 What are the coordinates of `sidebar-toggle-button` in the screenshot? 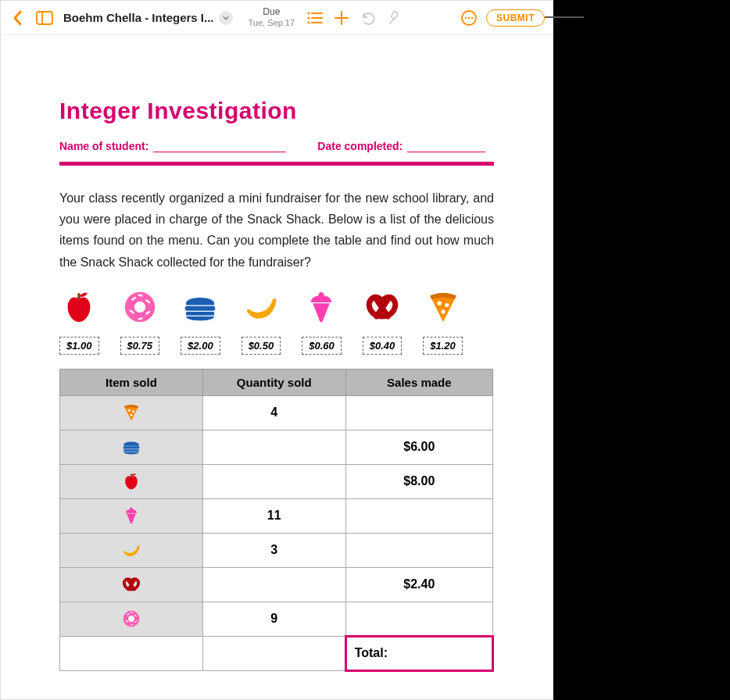 It's located at (45, 18).